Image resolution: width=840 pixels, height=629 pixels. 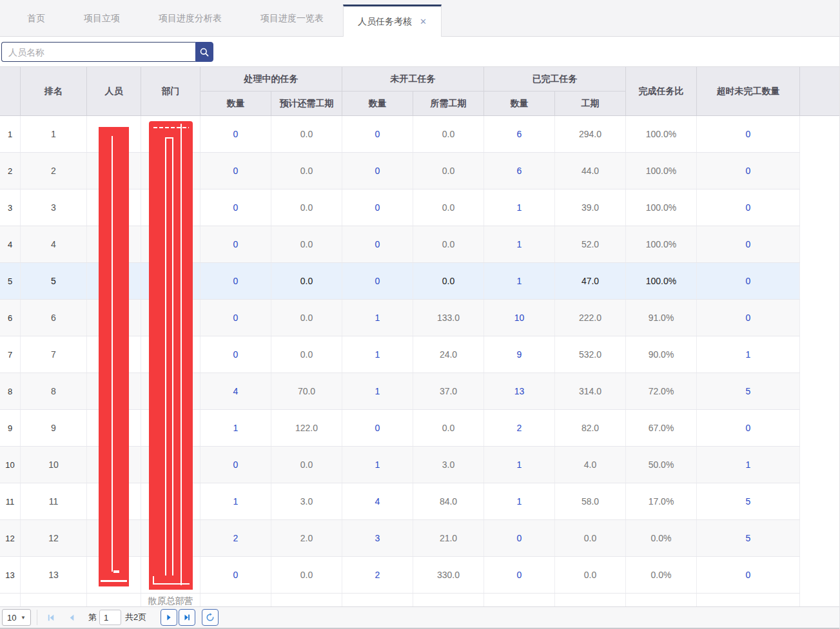 I want to click on unstarted-count-link: 3, so click(x=378, y=538).